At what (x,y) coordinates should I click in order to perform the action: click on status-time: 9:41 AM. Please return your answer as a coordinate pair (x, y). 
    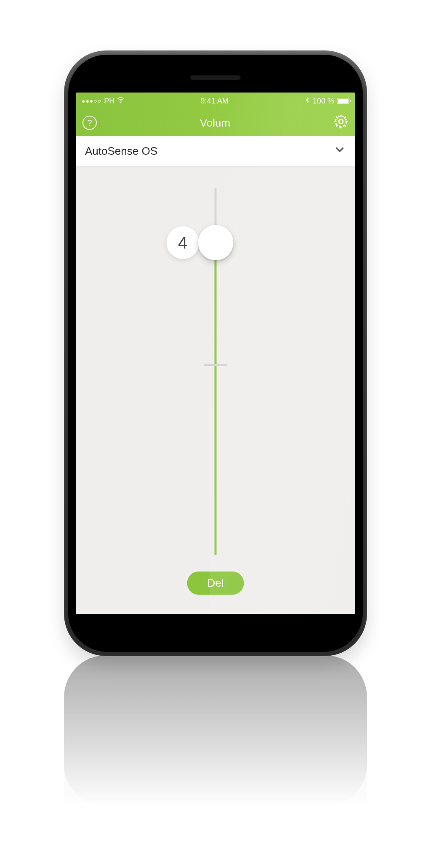
    Looking at the image, I should click on (215, 101).